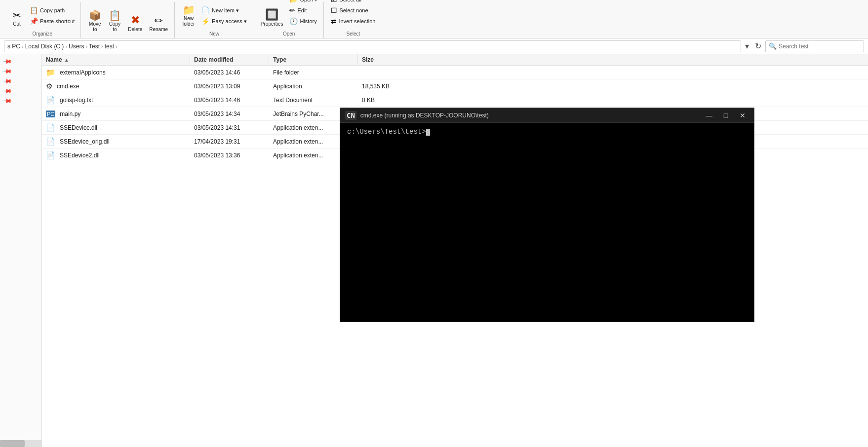  I want to click on breadcrumb-test1: Test, so click(94, 46).